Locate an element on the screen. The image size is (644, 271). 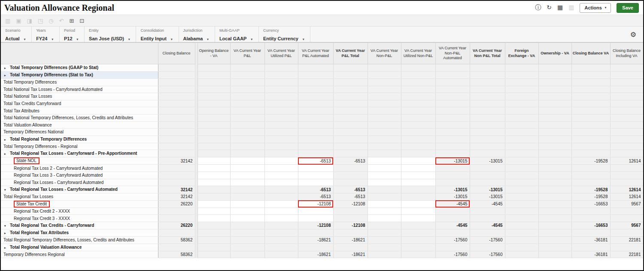
pov-item-period: PeriodP12▾ is located at coordinates (72, 34).